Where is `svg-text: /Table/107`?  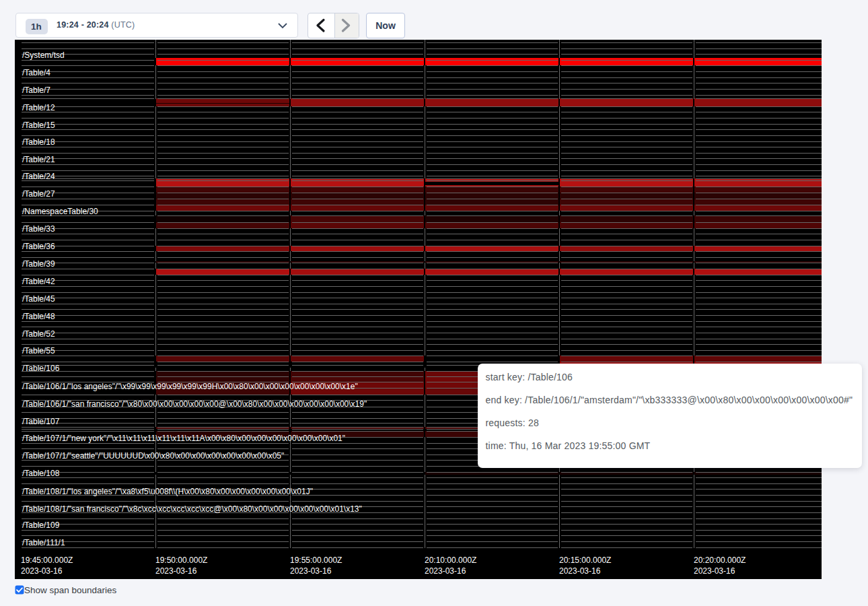
svg-text: /Table/107 is located at coordinates (41, 422).